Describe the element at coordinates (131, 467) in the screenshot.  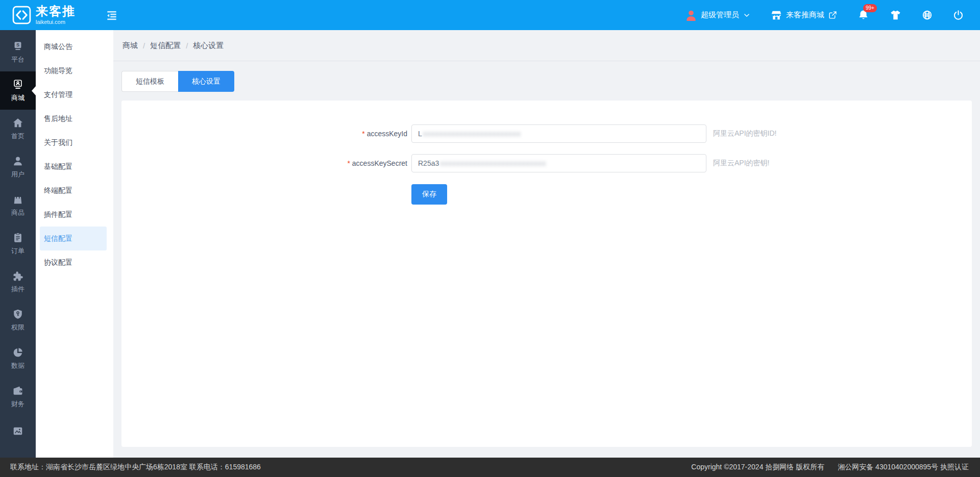
I see `footer-contact: 联系地址：湖南省长沙市岳麓区绿地中央广场6栋2018室 联系电话：6159816…` at that location.